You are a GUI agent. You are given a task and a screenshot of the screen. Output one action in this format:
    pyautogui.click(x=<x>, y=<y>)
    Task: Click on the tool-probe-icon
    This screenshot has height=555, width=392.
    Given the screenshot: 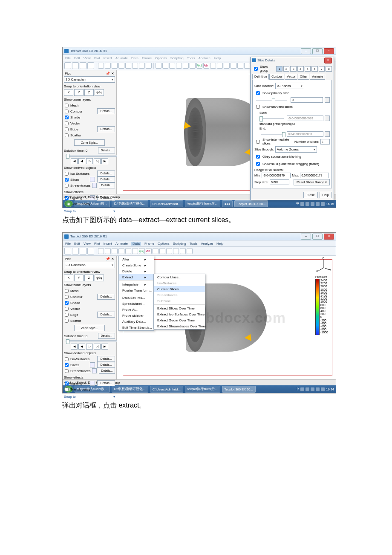 What is the action you would take?
    pyautogui.click(x=159, y=66)
    